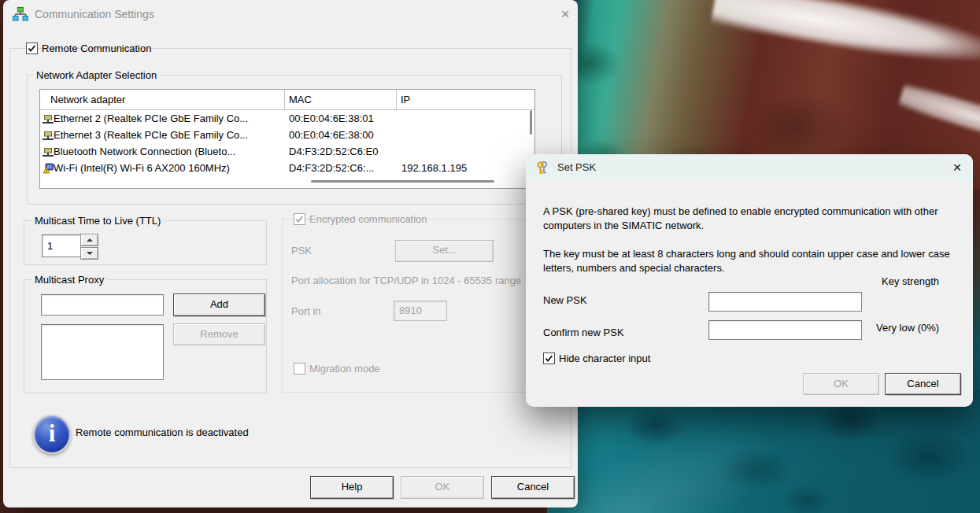  I want to click on adapter-name: Ethernet 2 (Realtek PCIe GbE Family Co..…, so click(168, 118).